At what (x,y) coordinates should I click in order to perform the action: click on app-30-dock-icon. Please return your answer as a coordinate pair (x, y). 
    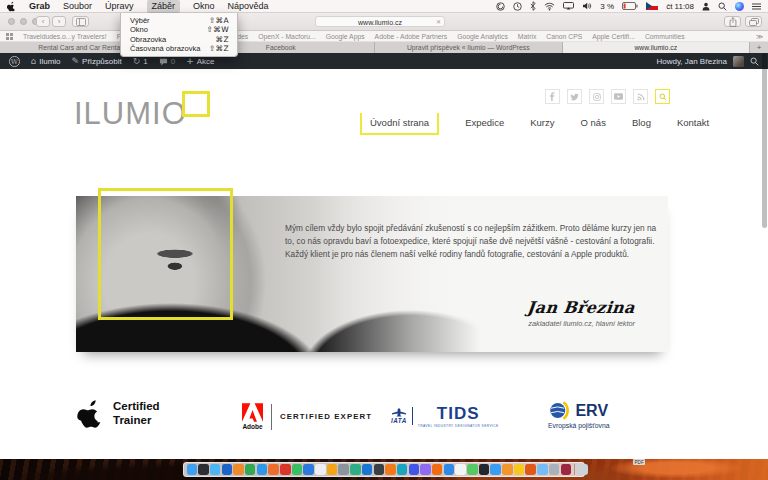
    Looking at the image, I should click on (530, 470).